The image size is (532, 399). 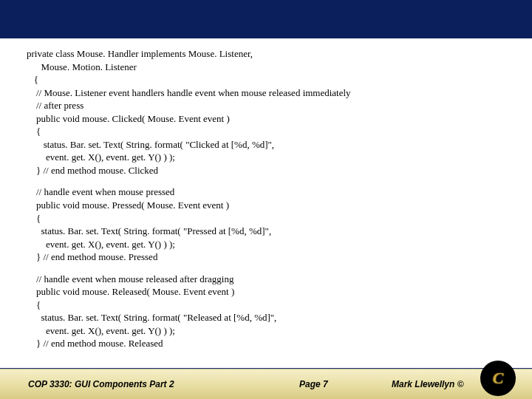 I want to click on ucf-logo: C, so click(x=498, y=378).